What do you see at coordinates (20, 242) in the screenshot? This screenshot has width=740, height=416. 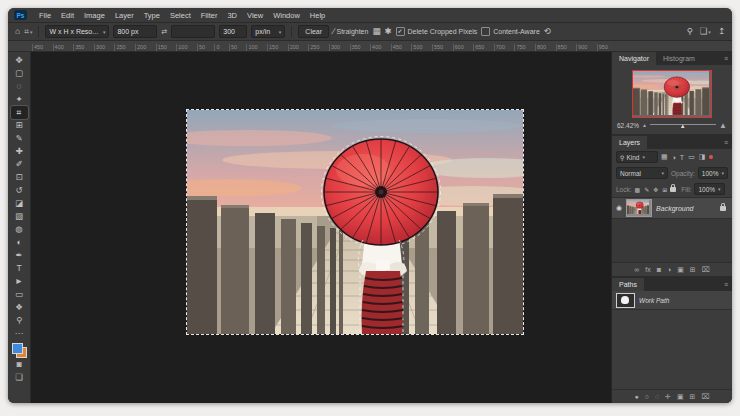 I see `tool-dodge: ◐` at bounding box center [20, 242].